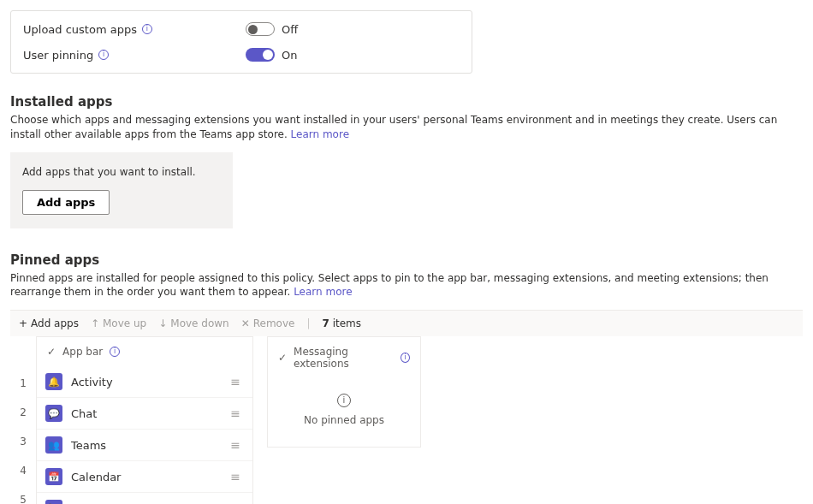 This screenshot has height=504, width=813. I want to click on pinning-label: User pinning, so click(58, 55).